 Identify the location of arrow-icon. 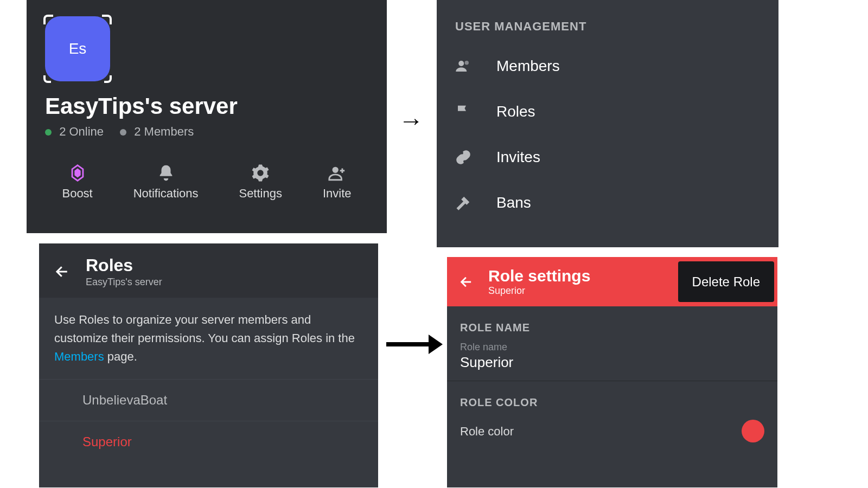
(414, 342).